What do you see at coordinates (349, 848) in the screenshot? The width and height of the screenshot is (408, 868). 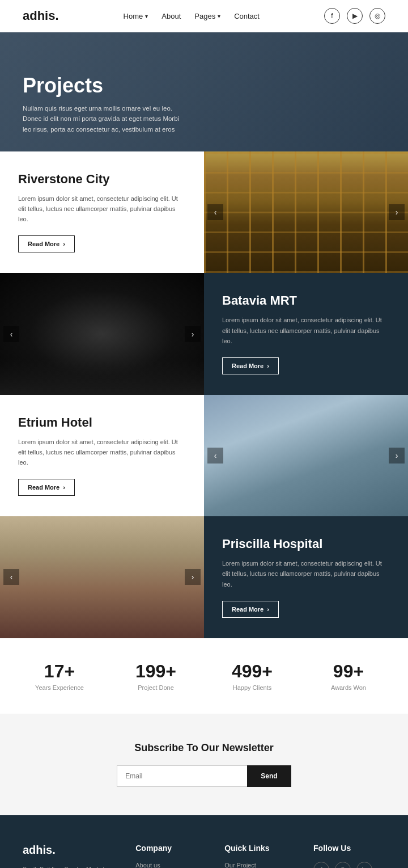 I see `footer-follow-title: Follow Us` at bounding box center [349, 848].